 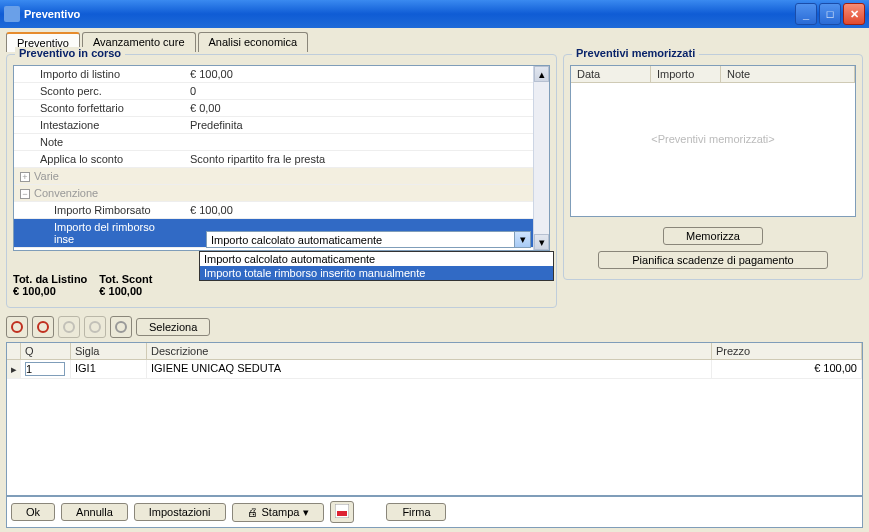 What do you see at coordinates (94, 512) in the screenshot?
I see `annulla-button: Annulla` at bounding box center [94, 512].